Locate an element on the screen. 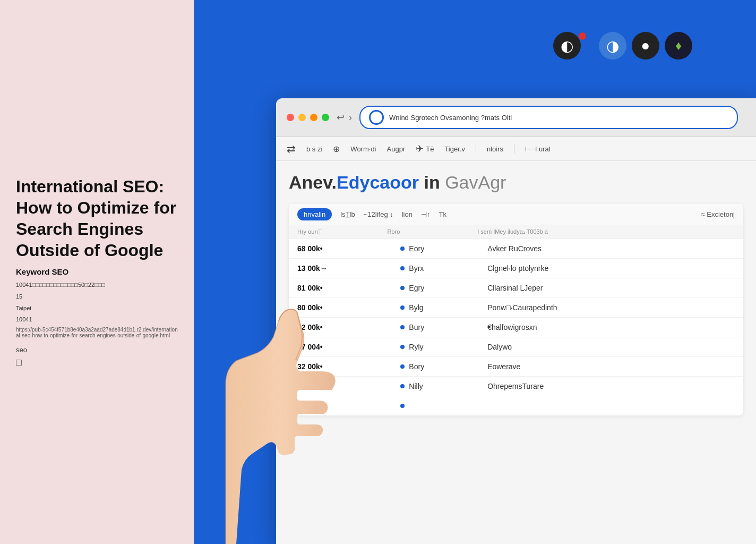 The height and width of the screenshot is (544, 756). th-lstlb: ls⌶lb is located at coordinates (348, 215).